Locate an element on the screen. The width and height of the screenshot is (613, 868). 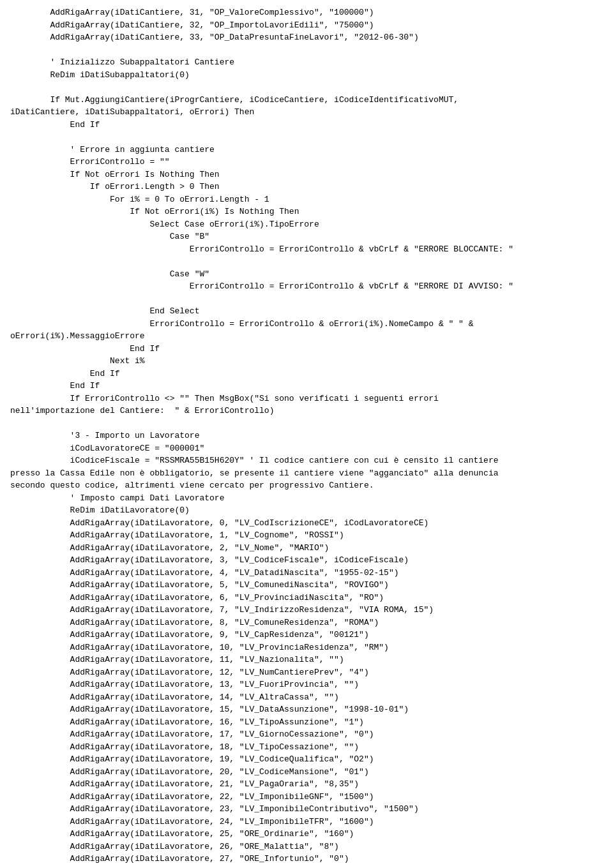
code-line-40: ' Imposto campi Dati Lavoratore is located at coordinates (117, 498).